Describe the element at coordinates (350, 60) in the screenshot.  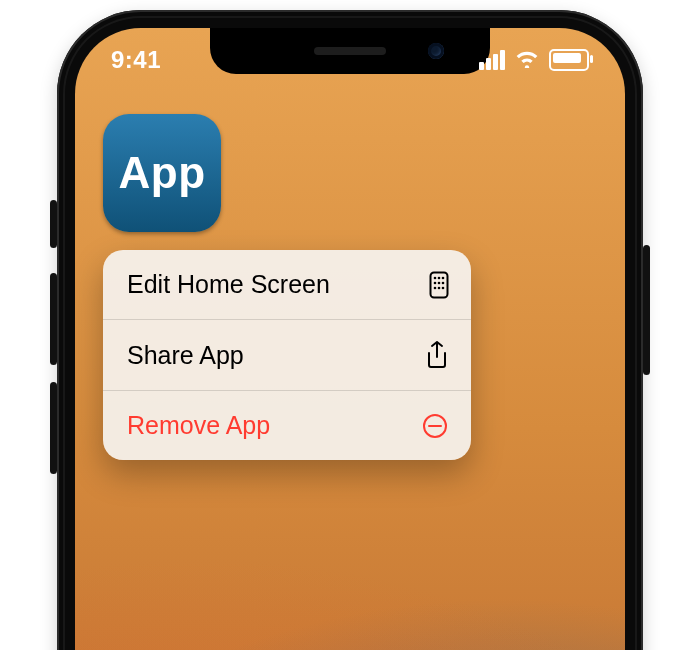
I see `status-bar: 9:41` at that location.